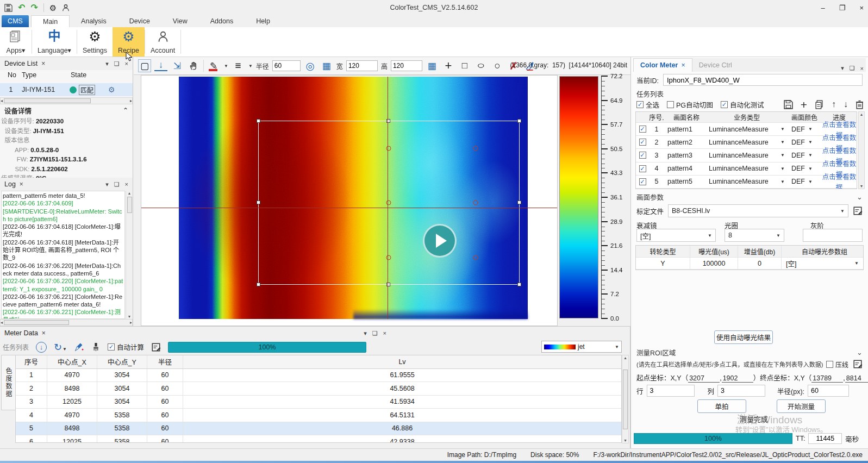 The height and width of the screenshot is (463, 868). Describe the element at coordinates (238, 66) in the screenshot. I see `line-style-icon: ≡` at that location.